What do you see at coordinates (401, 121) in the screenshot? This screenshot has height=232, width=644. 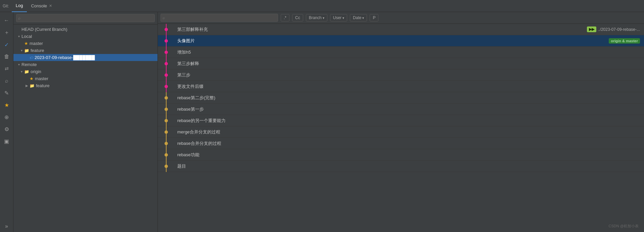 I see `commit-row: rebase的另一个重要能力` at bounding box center [401, 121].